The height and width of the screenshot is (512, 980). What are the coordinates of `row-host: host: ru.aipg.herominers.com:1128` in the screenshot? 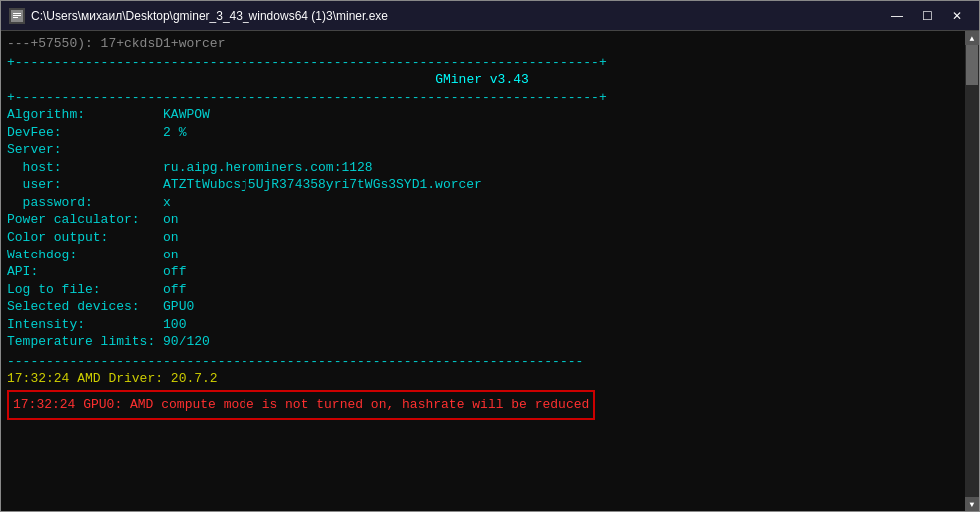 It's located at (482, 168).